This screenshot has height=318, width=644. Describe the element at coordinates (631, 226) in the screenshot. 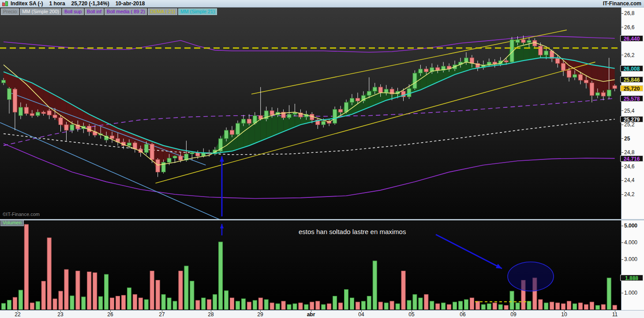

I see `volume-tick-label: 5.000` at that location.